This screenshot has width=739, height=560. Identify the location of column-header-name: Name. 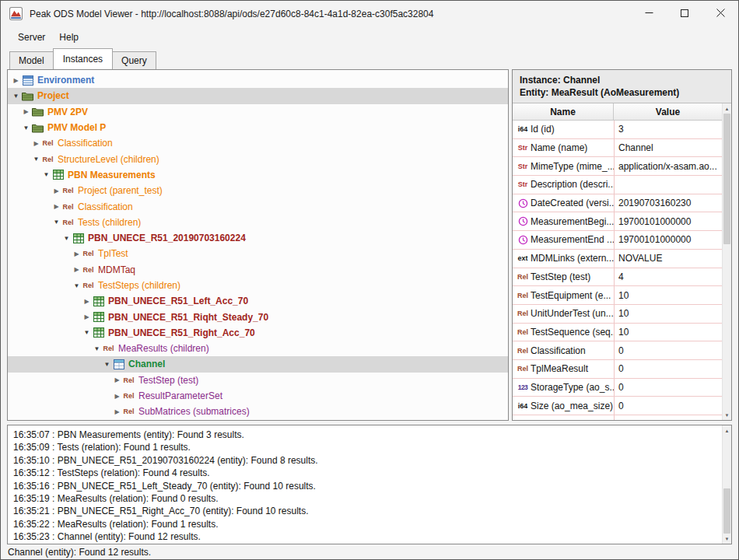
(563, 112).